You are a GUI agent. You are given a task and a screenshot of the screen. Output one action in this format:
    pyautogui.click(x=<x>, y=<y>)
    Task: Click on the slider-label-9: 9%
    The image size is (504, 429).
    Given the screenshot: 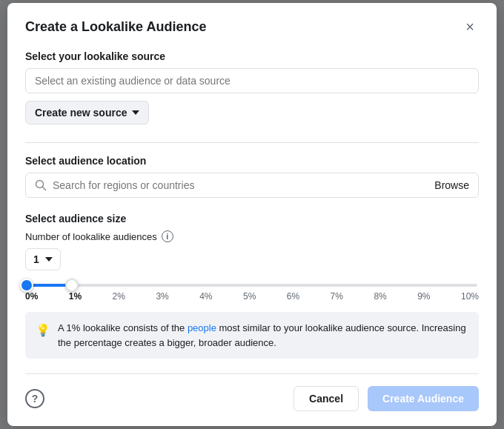 What is the action you would take?
    pyautogui.click(x=424, y=296)
    